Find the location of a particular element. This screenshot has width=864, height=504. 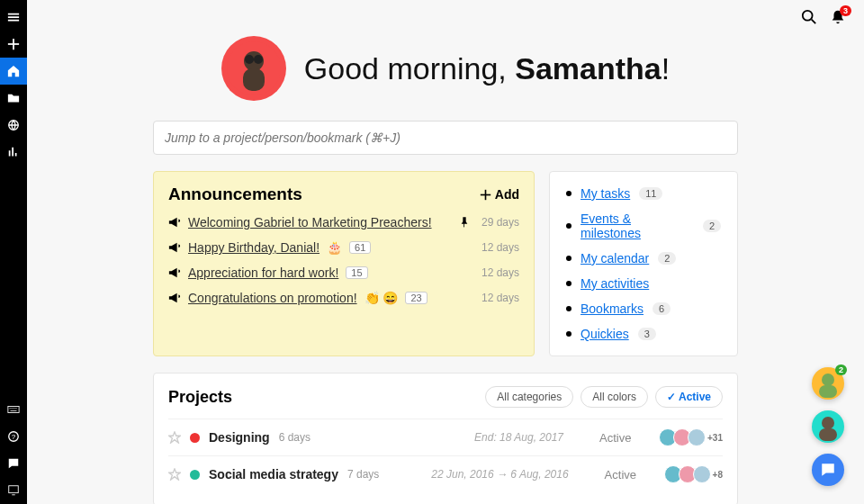

floating-buttons: 2 is located at coordinates (828, 427).